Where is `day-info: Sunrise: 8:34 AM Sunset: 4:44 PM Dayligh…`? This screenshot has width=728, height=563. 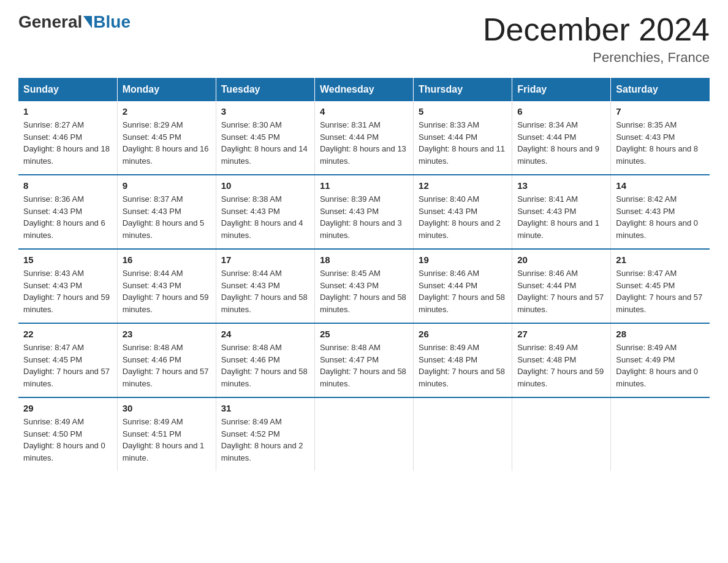
day-info: Sunrise: 8:34 AM Sunset: 4:44 PM Dayligh… is located at coordinates (561, 143).